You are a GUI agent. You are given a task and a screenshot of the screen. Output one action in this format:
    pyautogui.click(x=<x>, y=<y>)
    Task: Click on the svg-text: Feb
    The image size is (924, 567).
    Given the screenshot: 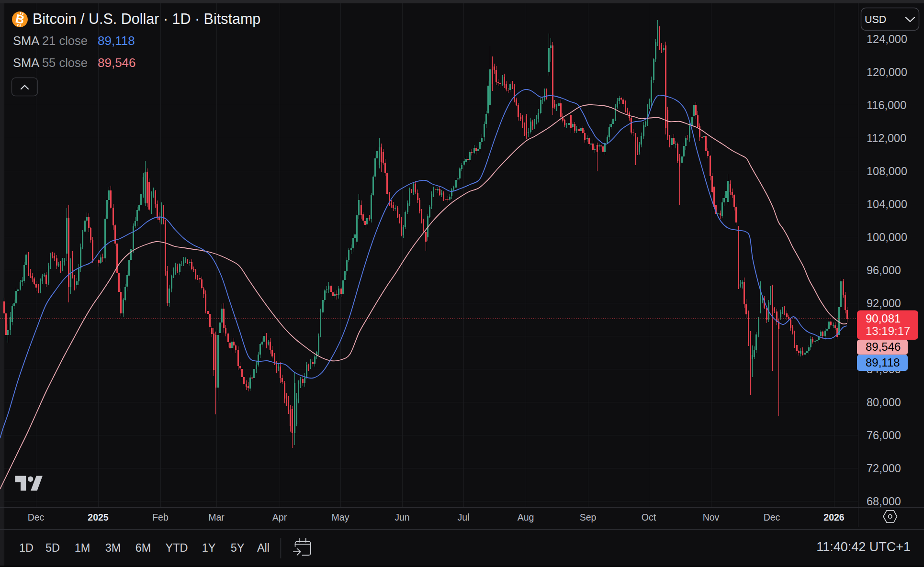 What is the action you would take?
    pyautogui.click(x=160, y=517)
    